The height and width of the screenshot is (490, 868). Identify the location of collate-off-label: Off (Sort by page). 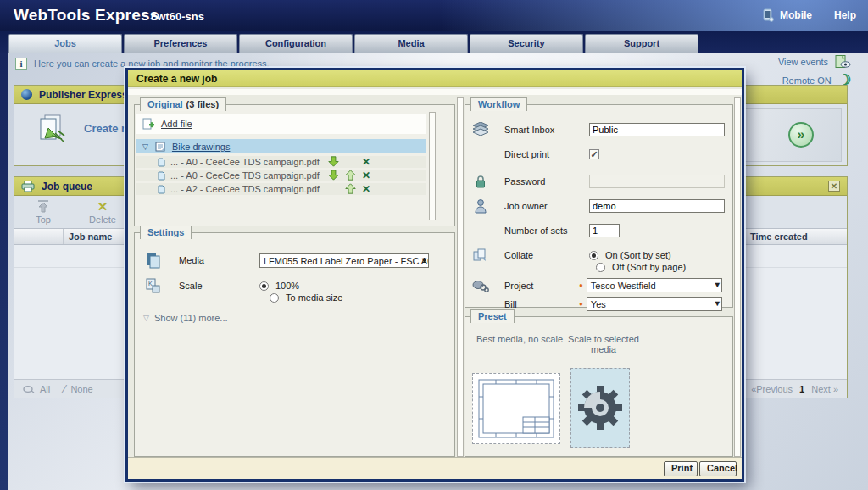
(649, 267).